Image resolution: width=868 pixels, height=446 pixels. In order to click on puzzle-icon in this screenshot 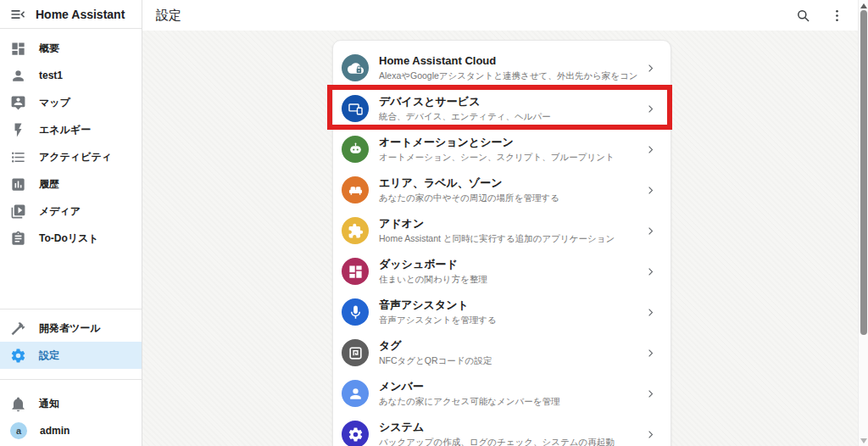, I will do `click(356, 231)`.